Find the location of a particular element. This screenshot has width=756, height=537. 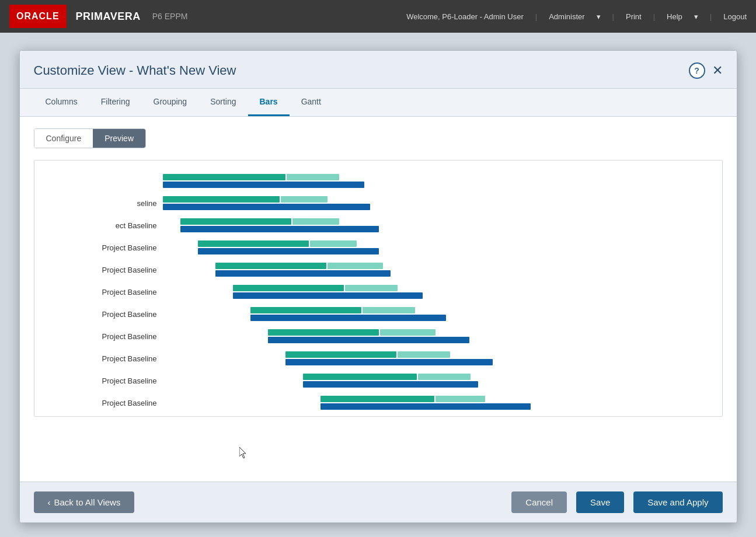

modal-header: Customize View - What's New View ? ✕ is located at coordinates (378, 70).